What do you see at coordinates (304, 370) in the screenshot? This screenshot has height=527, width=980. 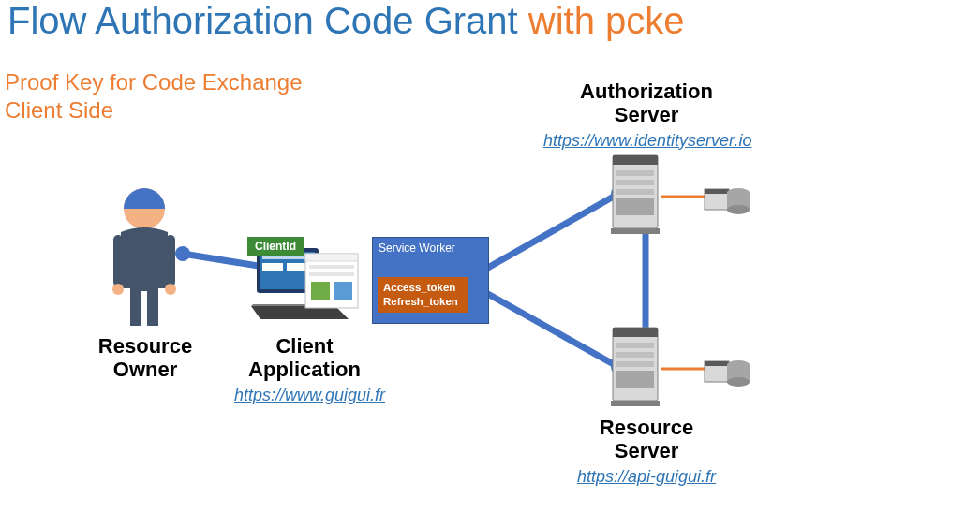 I see `client-application-label: Client Application https://www.guigui.fr` at bounding box center [304, 370].